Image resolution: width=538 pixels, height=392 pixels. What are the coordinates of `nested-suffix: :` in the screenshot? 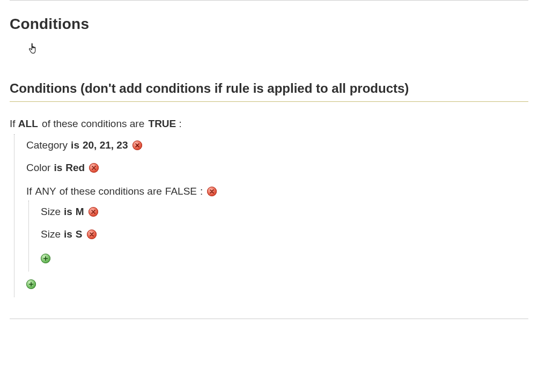 It's located at (202, 191).